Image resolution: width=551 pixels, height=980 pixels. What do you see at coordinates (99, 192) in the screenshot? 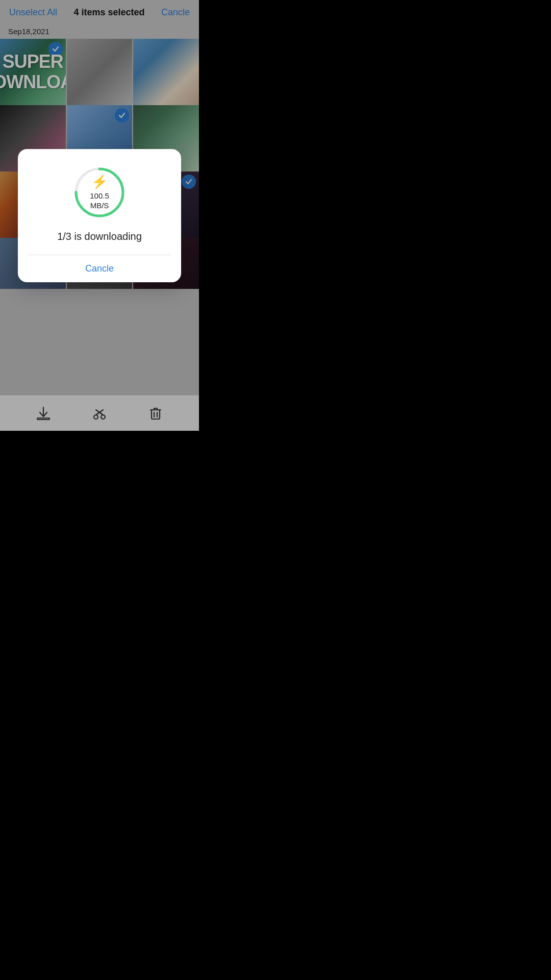
I see `progress-ring-container: ⚡ 100.5 MB/S` at bounding box center [99, 192].